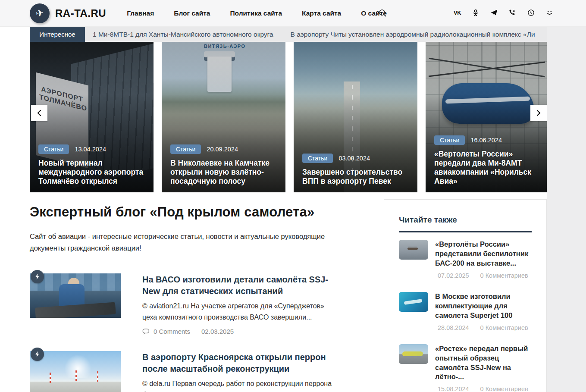 This screenshot has width=586, height=392. Describe the element at coordinates (223, 117) in the screenshot. I see `carousel-slide: ВИТЯЗЬ-АЭРО Статьи20.09.2024 В Николаевк…` at that location.